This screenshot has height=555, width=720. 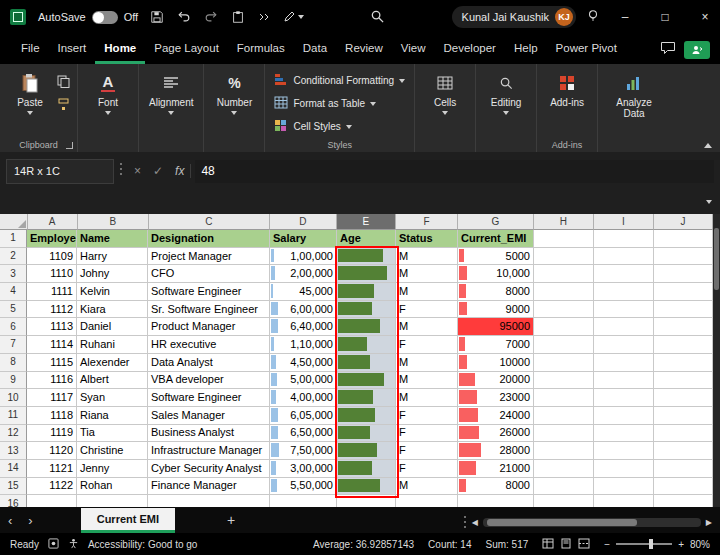 What do you see at coordinates (624, 381) in the screenshot?
I see `cell-I9` at bounding box center [624, 381].